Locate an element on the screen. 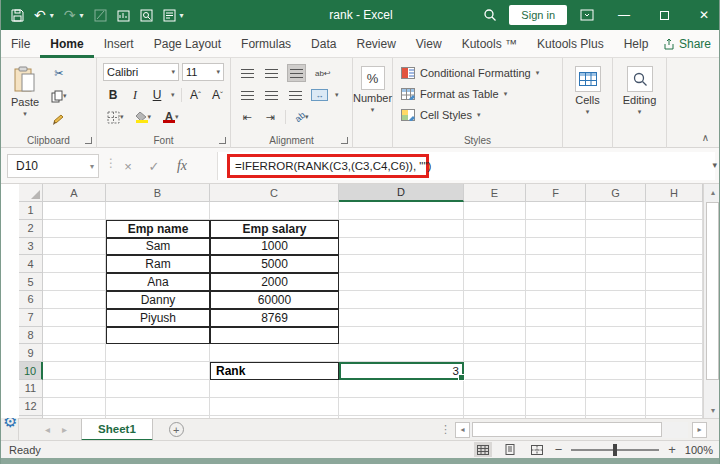  expand-formula-bar-icon: ▾ is located at coordinates (714, 165).